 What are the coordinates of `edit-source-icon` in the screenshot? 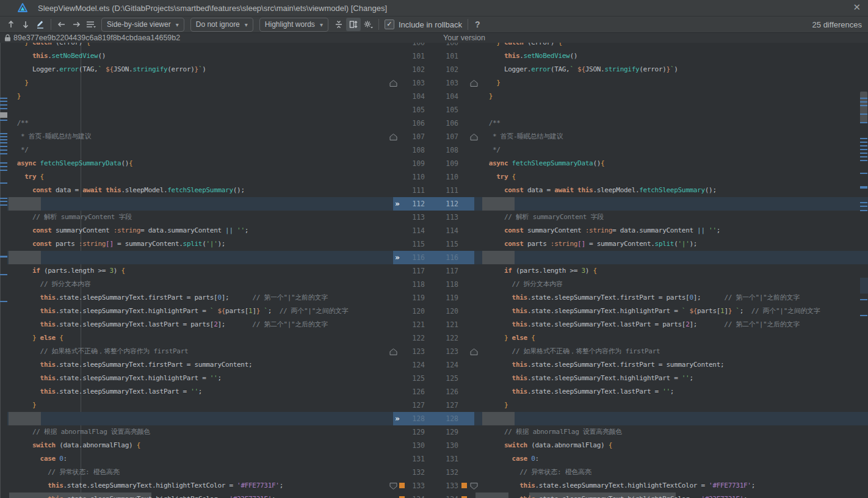 It's located at (40, 24).